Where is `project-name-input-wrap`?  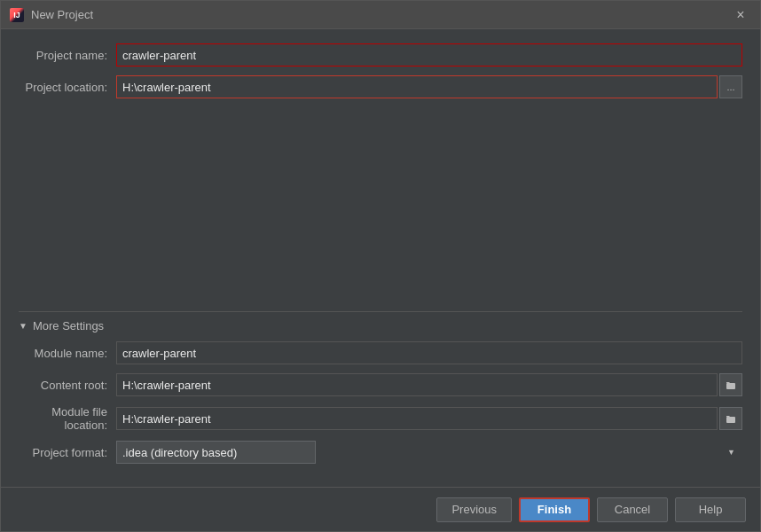
project-name-input-wrap is located at coordinates (429, 55).